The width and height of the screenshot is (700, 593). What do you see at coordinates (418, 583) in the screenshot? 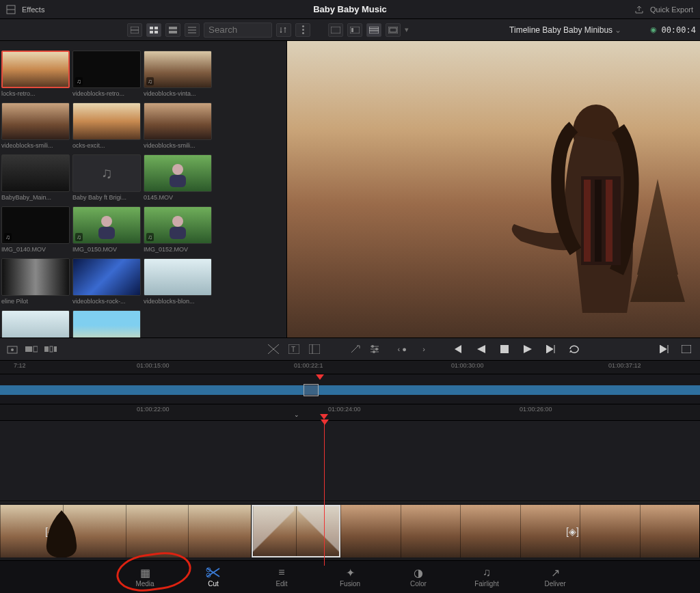
I see `page-label: Color` at bounding box center [418, 583].